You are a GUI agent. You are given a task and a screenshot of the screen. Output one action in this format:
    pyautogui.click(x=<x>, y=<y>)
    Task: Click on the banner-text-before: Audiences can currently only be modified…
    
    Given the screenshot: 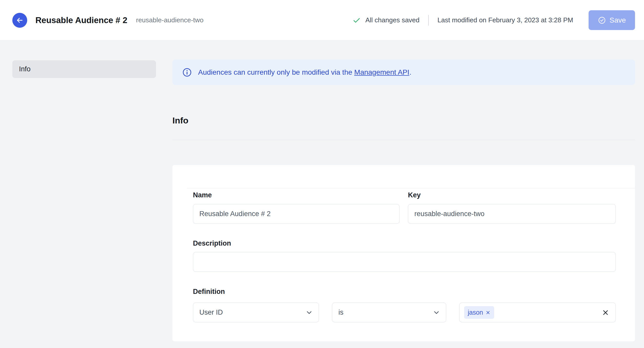 What is the action you would take?
    pyautogui.click(x=276, y=72)
    